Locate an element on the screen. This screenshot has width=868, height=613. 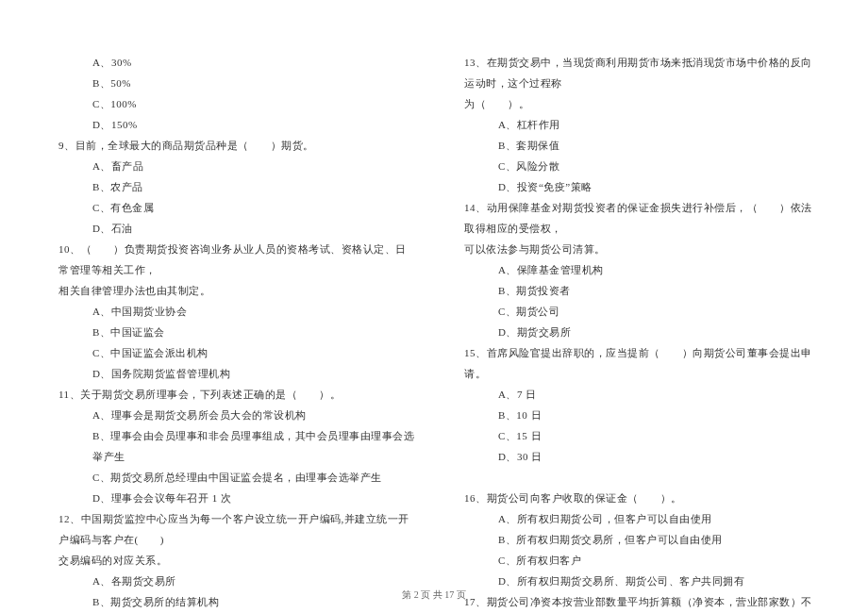
option-line: A、所有权归期货公司，但客户可以自由使用 is located at coordinates (637, 519).